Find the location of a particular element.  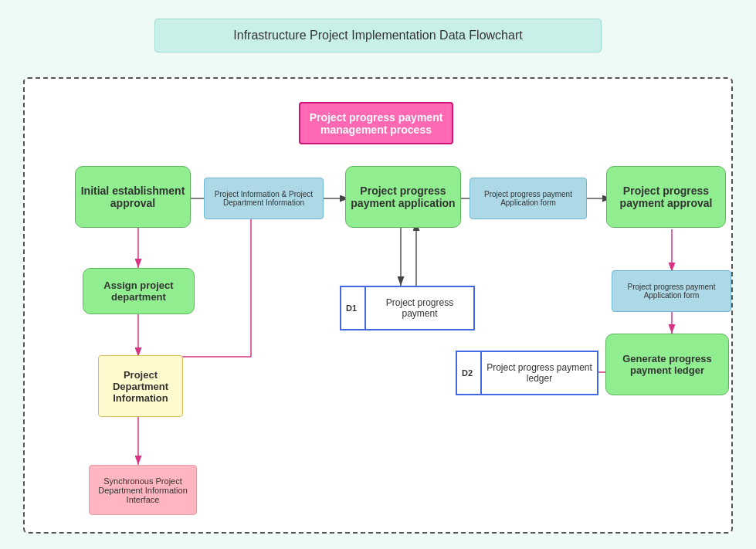

payment-approval-box: Project progress payment approval is located at coordinates (666, 197).